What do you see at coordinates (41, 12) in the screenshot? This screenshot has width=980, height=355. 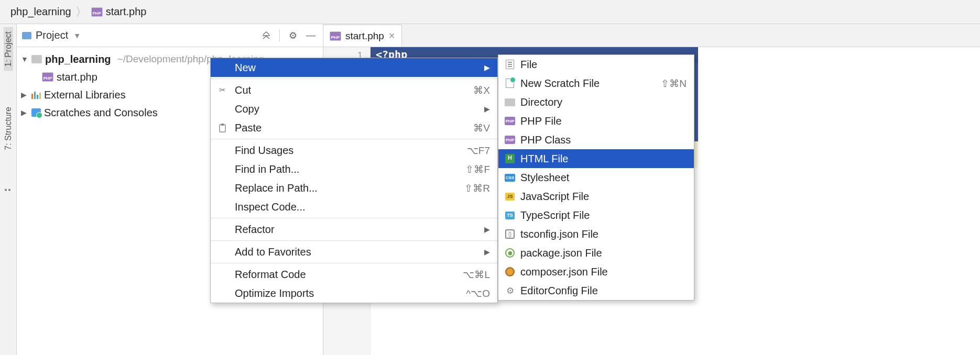 I see `breadcrumb-root-label: php_learning` at bounding box center [41, 12].